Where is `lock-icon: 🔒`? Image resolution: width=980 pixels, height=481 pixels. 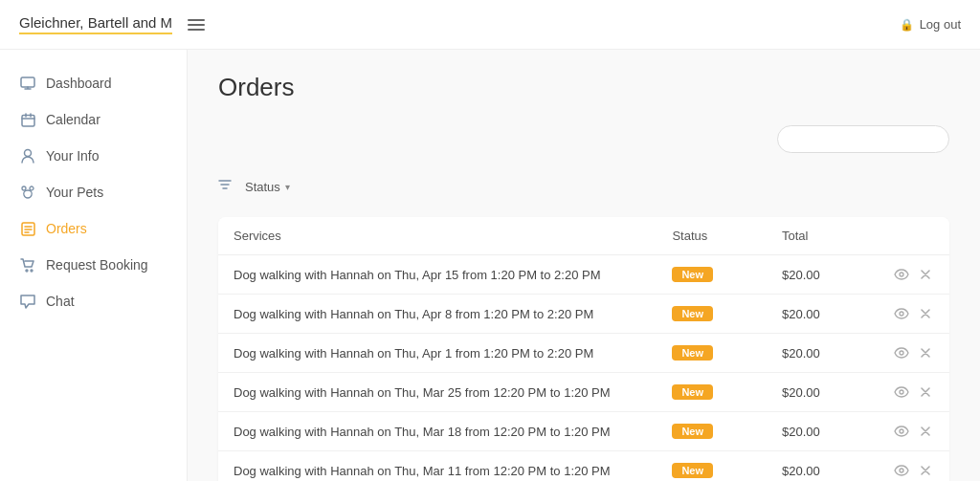 lock-icon: 🔒 is located at coordinates (907, 25).